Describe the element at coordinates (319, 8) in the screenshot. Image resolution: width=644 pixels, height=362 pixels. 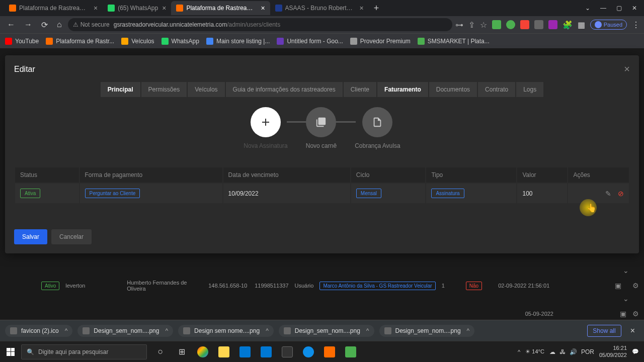
I see `browser-tab: ASAAS - Bruno Roberto Vieira d ×` at that location.